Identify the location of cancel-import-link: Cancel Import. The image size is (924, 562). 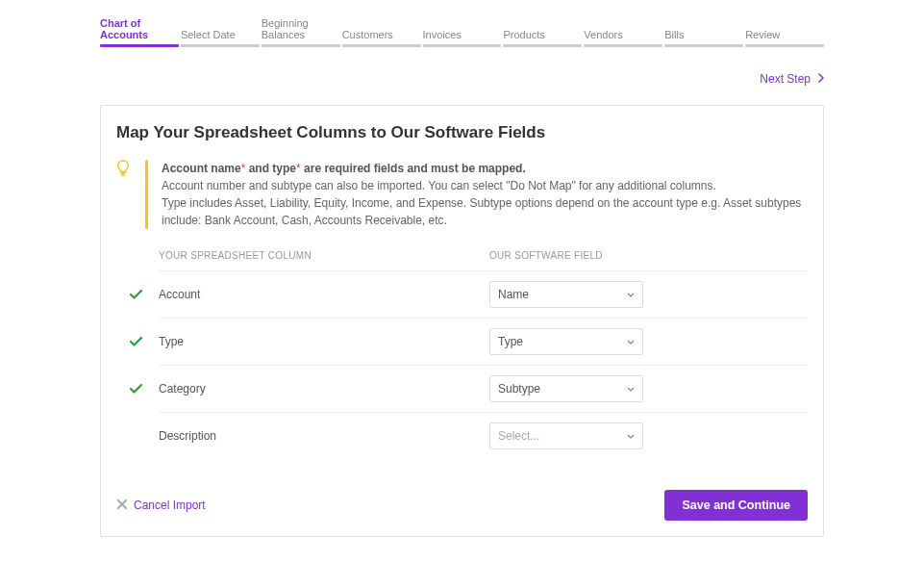
(162, 506).